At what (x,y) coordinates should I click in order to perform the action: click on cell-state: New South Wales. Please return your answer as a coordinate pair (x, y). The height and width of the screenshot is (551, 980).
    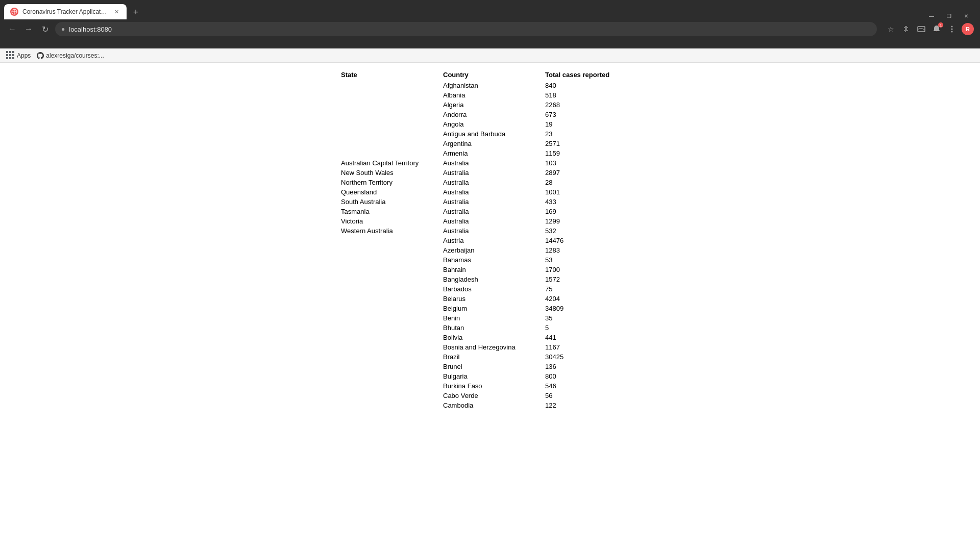
    Looking at the image, I should click on (388, 172).